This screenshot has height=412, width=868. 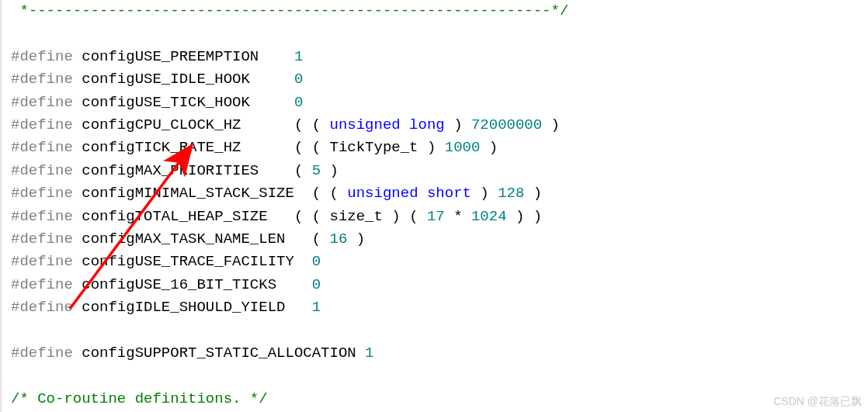 What do you see at coordinates (166, 79) in the screenshot?
I see `macro-name: configUSE_IDLE_HOOK` at bounding box center [166, 79].